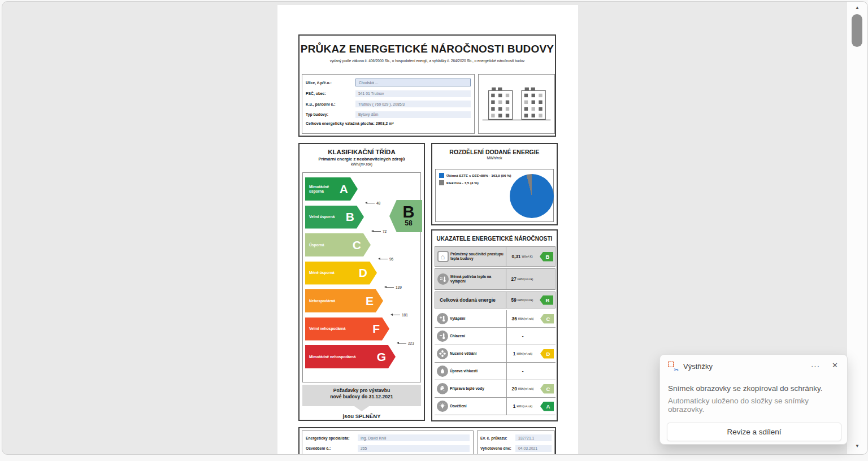 The height and width of the screenshot is (461, 868). I want to click on certificate-no-value: 265, so click(414, 449).